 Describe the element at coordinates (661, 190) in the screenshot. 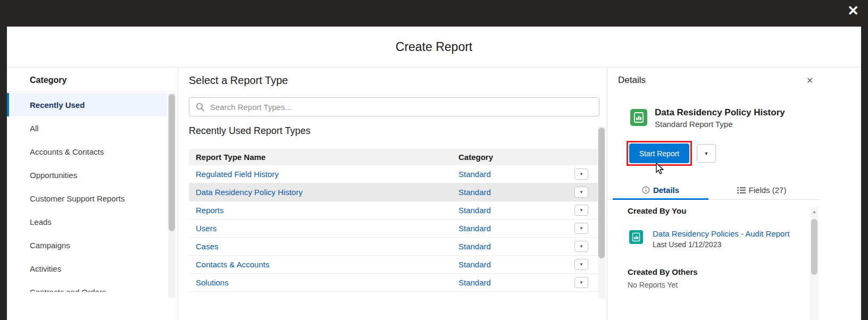

I see `tab-details: Details` at that location.